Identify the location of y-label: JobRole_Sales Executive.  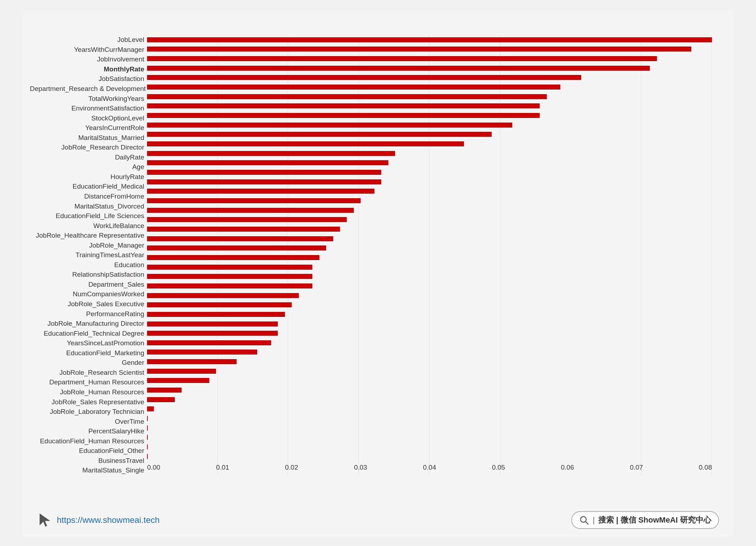
(88, 304).